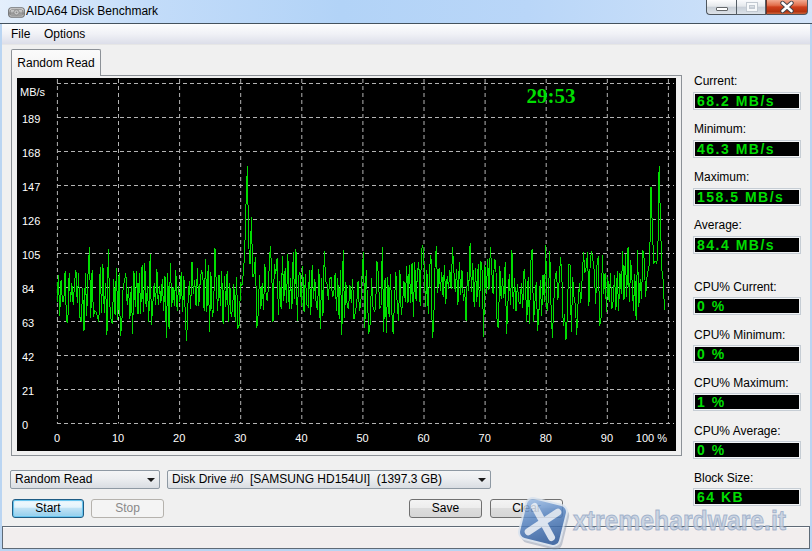 The height and width of the screenshot is (551, 812). What do you see at coordinates (423, 438) in the screenshot?
I see `svg-text: 60` at bounding box center [423, 438].